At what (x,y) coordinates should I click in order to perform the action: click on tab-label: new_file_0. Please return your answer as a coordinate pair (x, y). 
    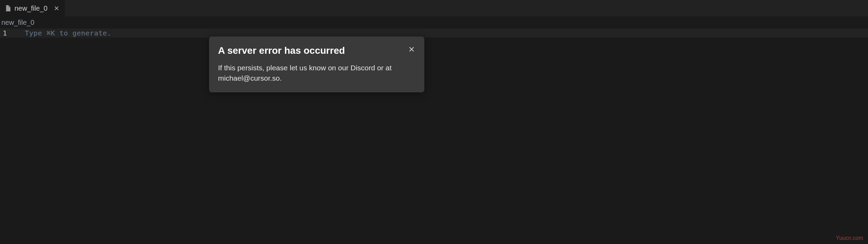
    Looking at the image, I should click on (31, 8).